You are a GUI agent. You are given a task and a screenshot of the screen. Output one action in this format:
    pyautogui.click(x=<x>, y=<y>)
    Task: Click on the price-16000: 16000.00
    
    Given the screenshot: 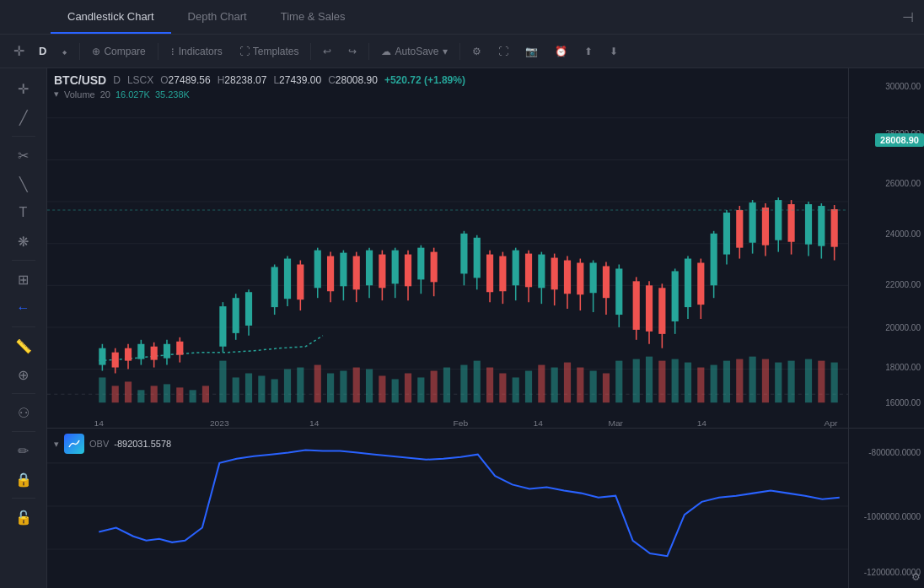 What is the action you would take?
    pyautogui.click(x=903, y=403)
    